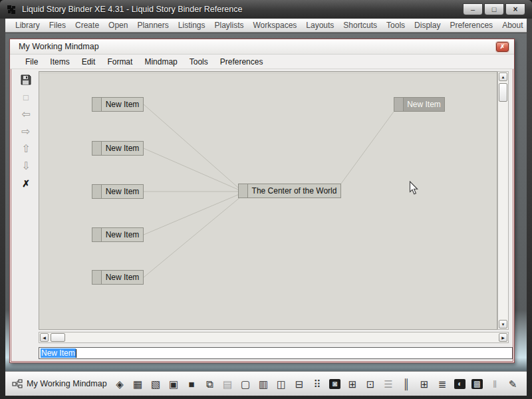  What do you see at coordinates (335, 384) in the screenshot?
I see `image-icon: ◙` at bounding box center [335, 384].